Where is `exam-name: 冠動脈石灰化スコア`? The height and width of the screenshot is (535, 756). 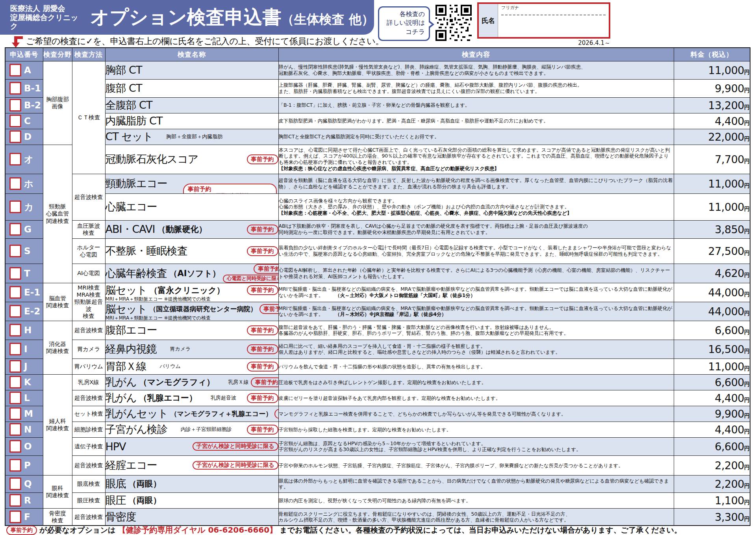
exam-name: 冠動脈石灰化スコア is located at coordinates (152, 159).